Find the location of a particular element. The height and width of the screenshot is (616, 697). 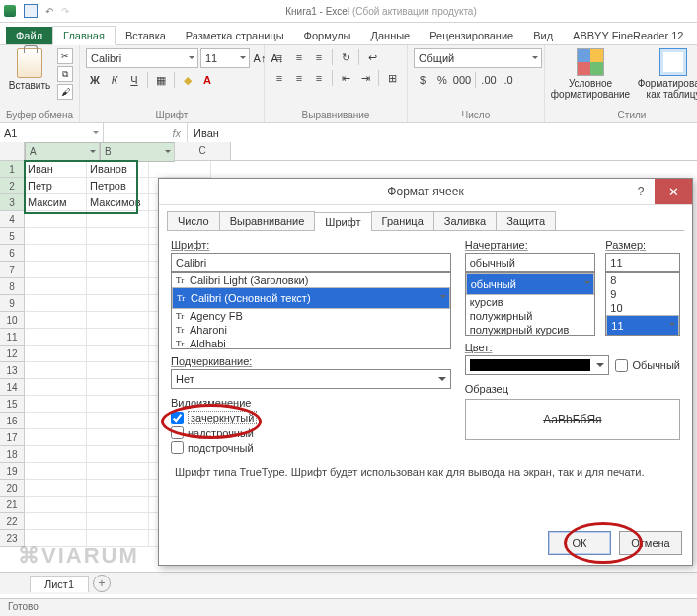

align-right-icon: ≡ is located at coordinates (319, 78).